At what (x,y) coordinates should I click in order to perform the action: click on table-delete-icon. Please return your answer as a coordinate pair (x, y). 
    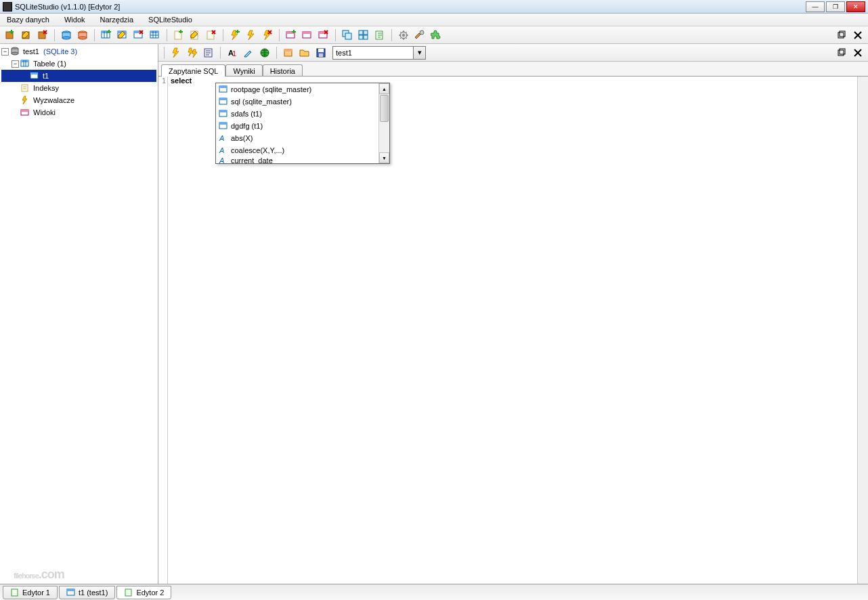
    Looking at the image, I should click on (139, 35).